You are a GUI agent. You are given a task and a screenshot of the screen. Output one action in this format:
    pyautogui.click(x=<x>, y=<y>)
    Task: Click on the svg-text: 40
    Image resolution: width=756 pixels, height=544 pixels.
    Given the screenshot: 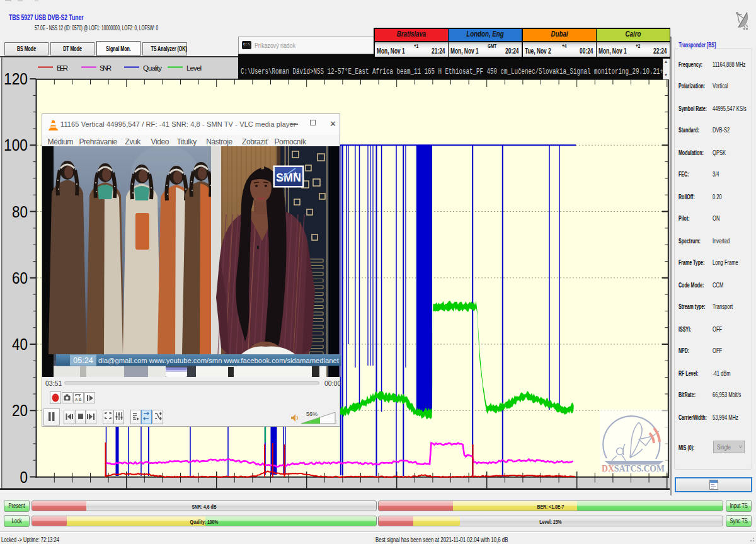 What is the action you would take?
    pyautogui.click(x=20, y=344)
    